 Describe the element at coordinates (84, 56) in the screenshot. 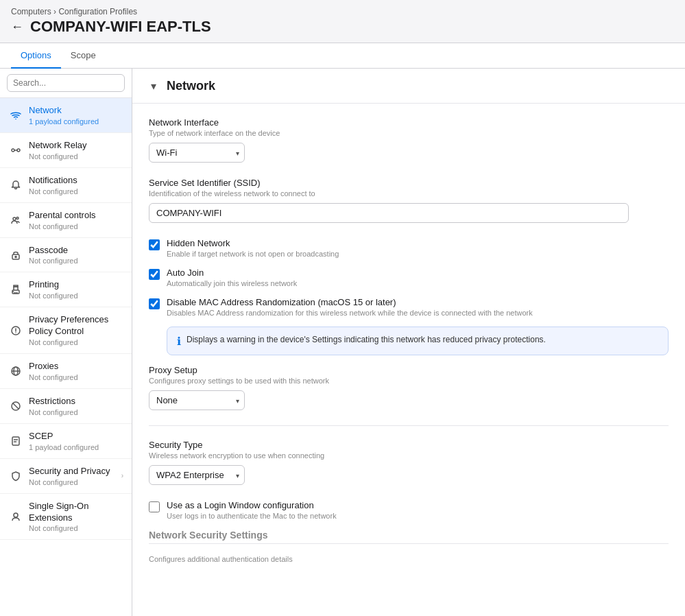

I see `tab-scope: Scope` at that location.